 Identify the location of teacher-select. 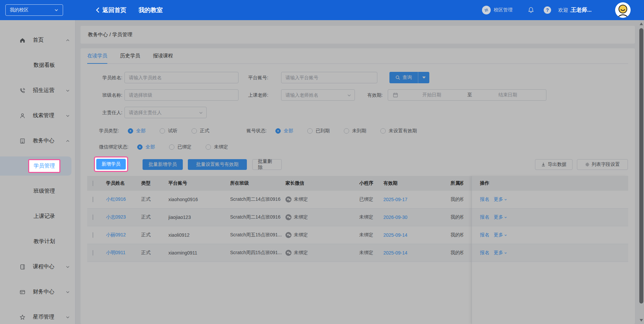
(318, 95).